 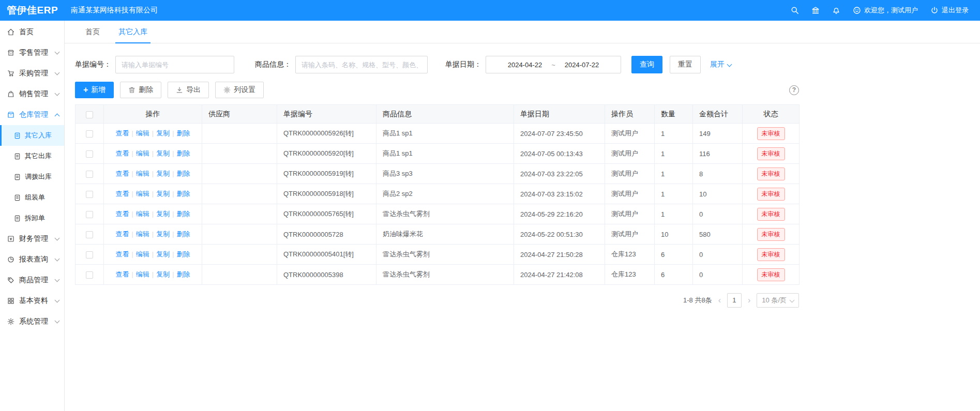 What do you see at coordinates (721, 65) in the screenshot?
I see `expand-toggle: 展开` at bounding box center [721, 65].